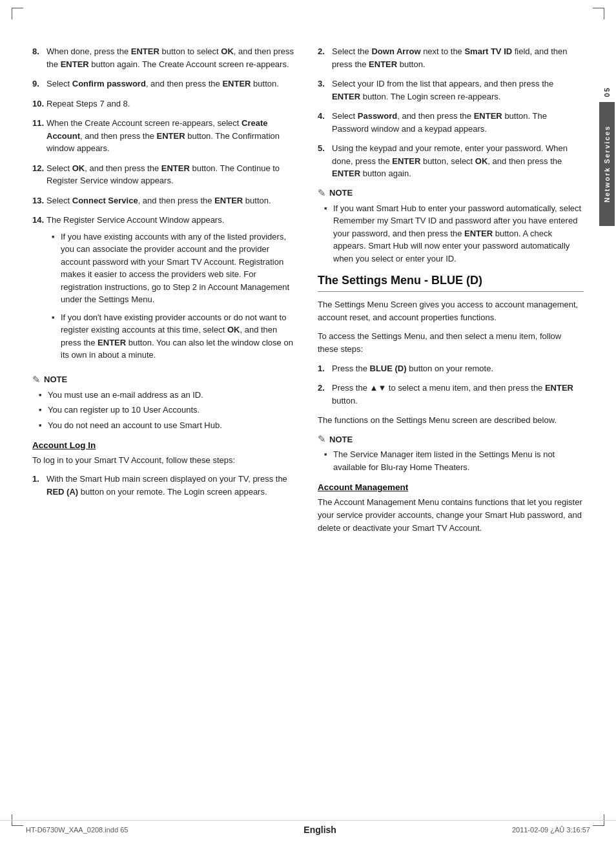 The width and height of the screenshot is (616, 844). I want to click on note-box-settings: ✎ NOTE ■ The Service Manager item listed…, so click(451, 453).